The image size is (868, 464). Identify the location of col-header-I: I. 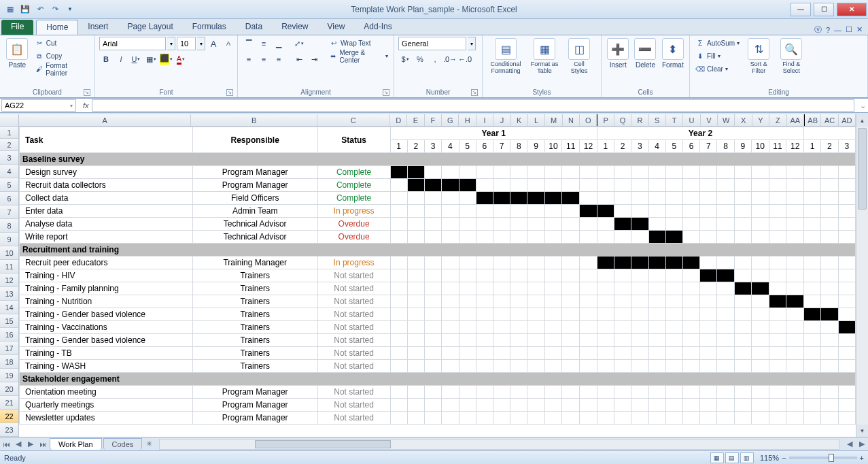
(485, 120).